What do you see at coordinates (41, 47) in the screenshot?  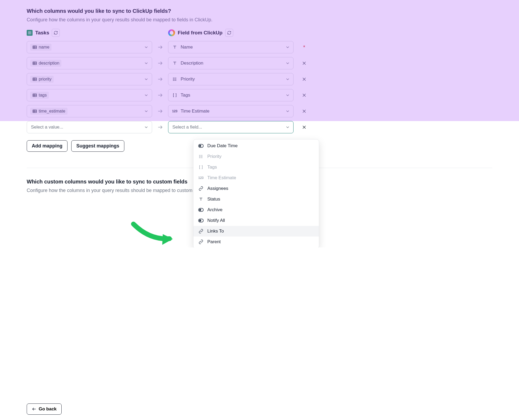 I see `source-chip: name` at bounding box center [41, 47].